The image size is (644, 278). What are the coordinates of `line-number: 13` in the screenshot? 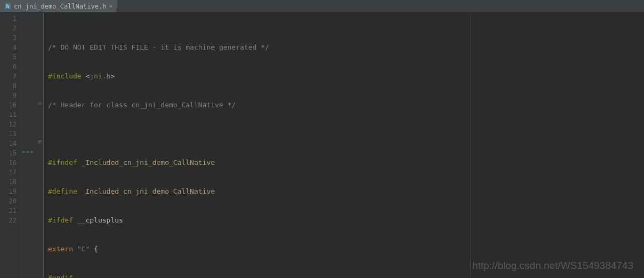 It's located at (9, 134).